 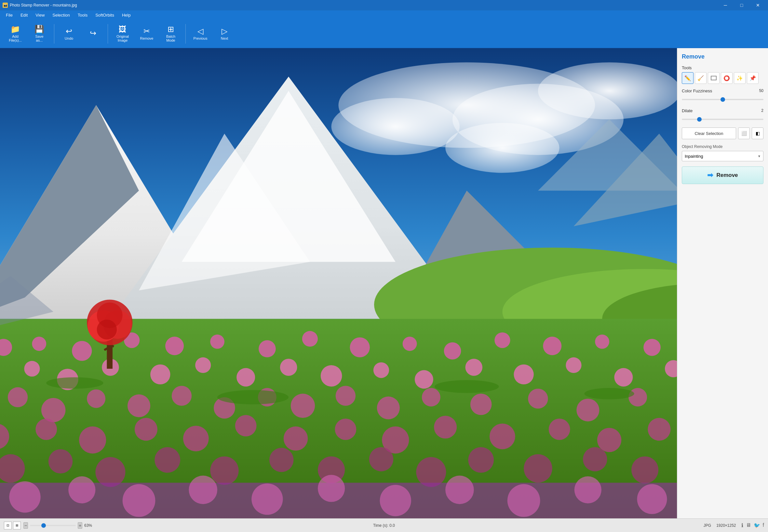 What do you see at coordinates (726, 5) in the screenshot?
I see `minimize-button: ─` at bounding box center [726, 5].